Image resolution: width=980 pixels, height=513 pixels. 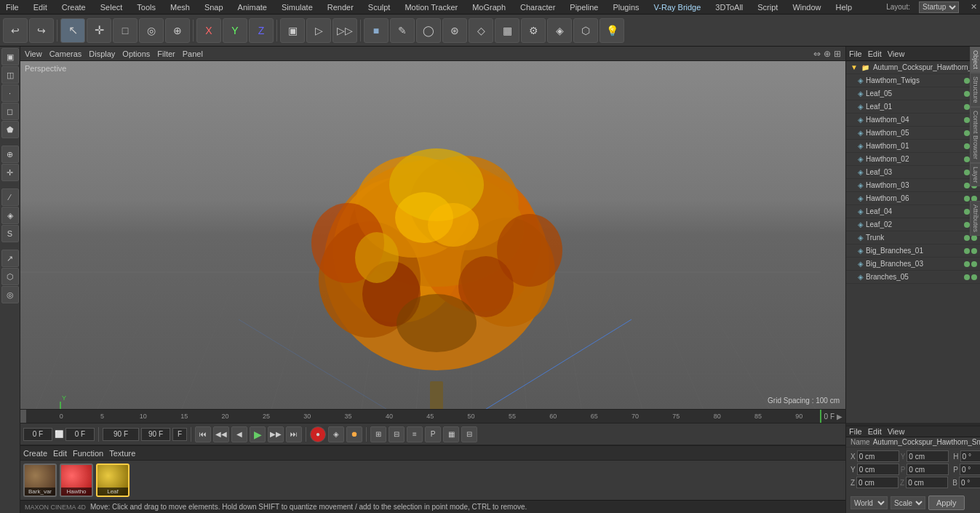 What do you see at coordinates (203, 434) in the screenshot?
I see `goto-start-btn: ⏮` at bounding box center [203, 434].